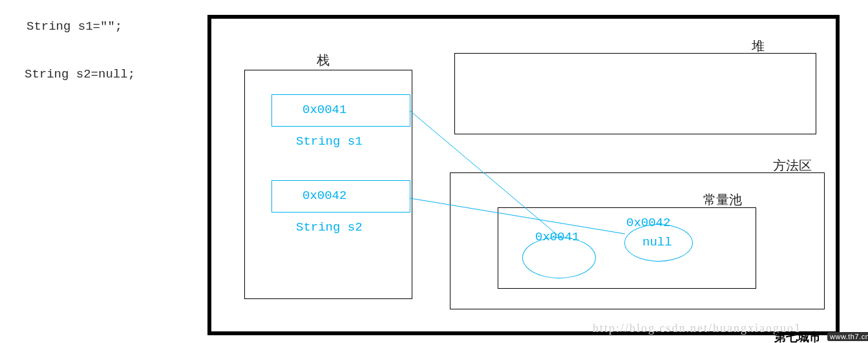  What do you see at coordinates (648, 223) in the screenshot?
I see `const-entry-0x0042-addr: 0x0042` at bounding box center [648, 223].